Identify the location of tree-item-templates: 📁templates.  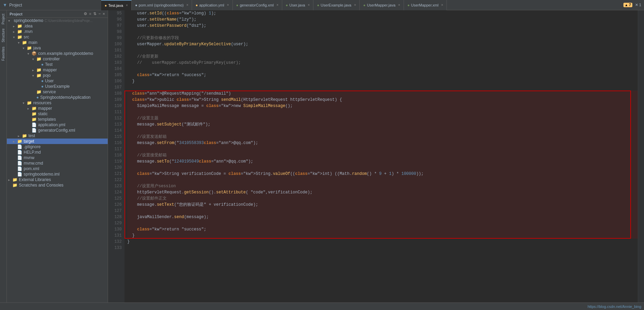
(57, 119).